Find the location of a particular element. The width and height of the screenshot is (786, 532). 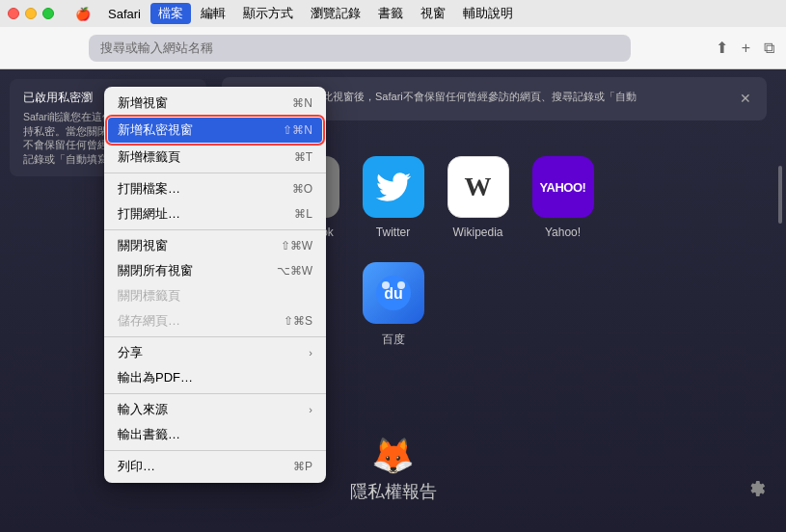

maximize-button is located at coordinates (48, 13).